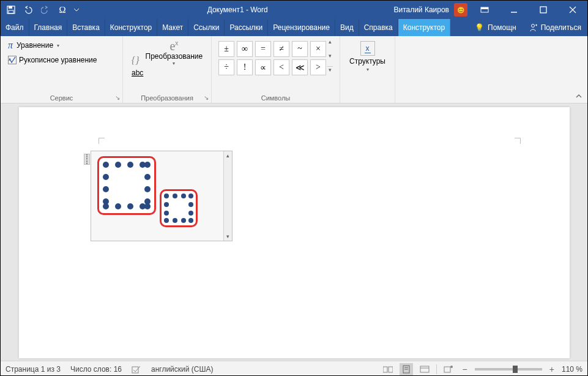  I want to click on title-right: Виталий Каиров 😊, so click(489, 10).